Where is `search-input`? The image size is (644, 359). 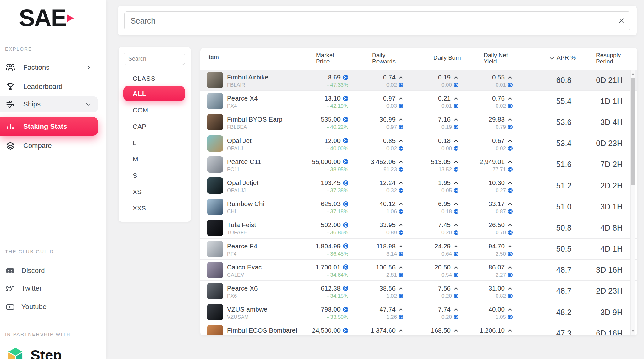 search-input is located at coordinates (377, 21).